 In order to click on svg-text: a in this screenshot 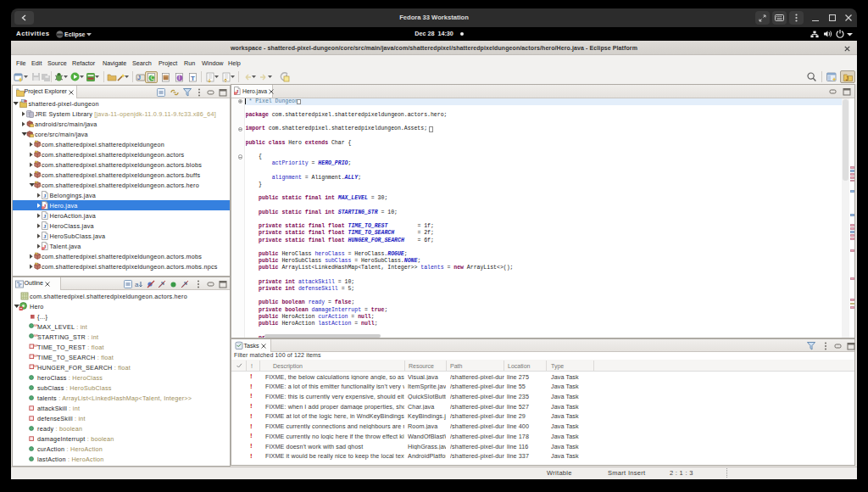, I will do `click(137, 285)`.